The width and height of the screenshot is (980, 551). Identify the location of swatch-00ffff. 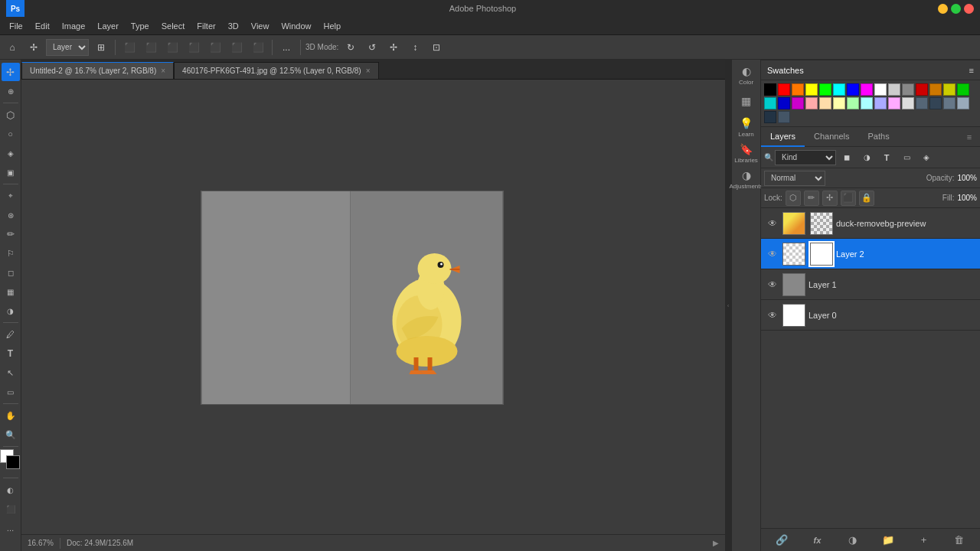
(839, 90).